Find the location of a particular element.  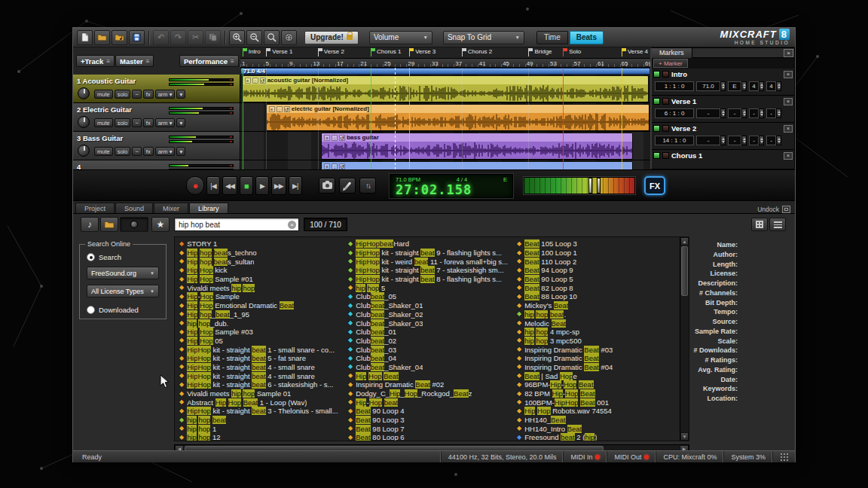

track-header: 1 Acoustic Guitarmutesolo~fxarm ▾▾ is located at coordinates (157, 89).